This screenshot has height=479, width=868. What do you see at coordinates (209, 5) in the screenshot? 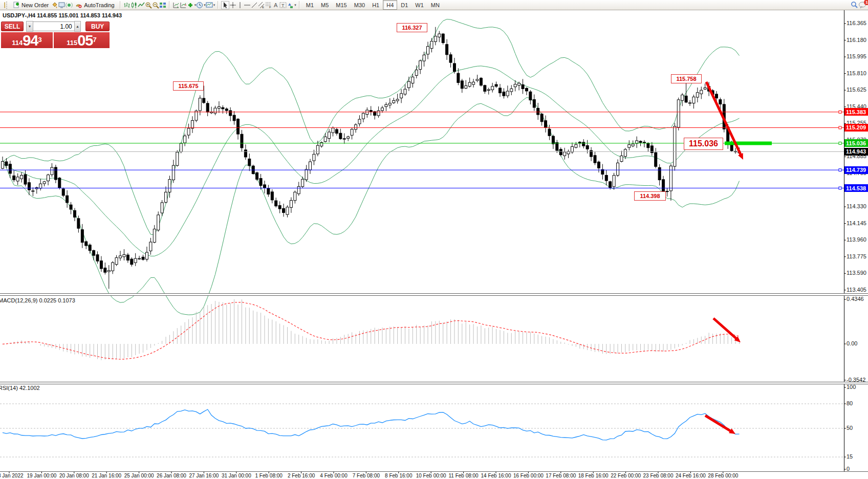
I see `template-icon` at bounding box center [209, 5].